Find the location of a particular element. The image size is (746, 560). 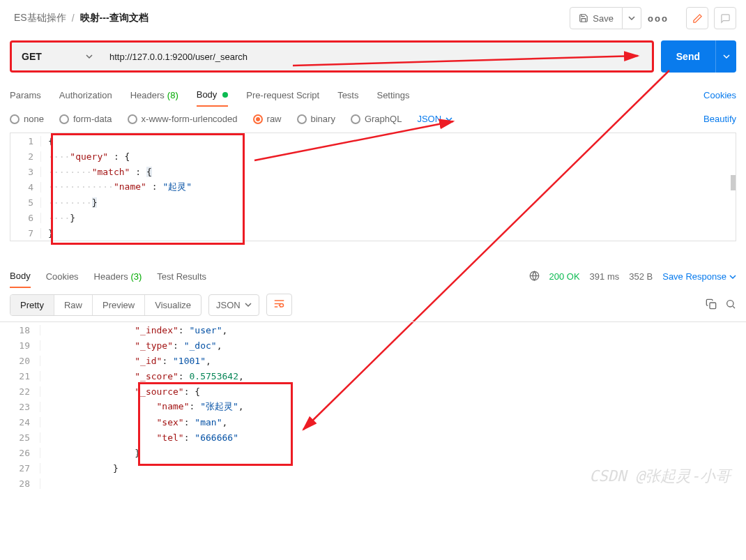

resp-headers-count: (3) is located at coordinates (136, 276).